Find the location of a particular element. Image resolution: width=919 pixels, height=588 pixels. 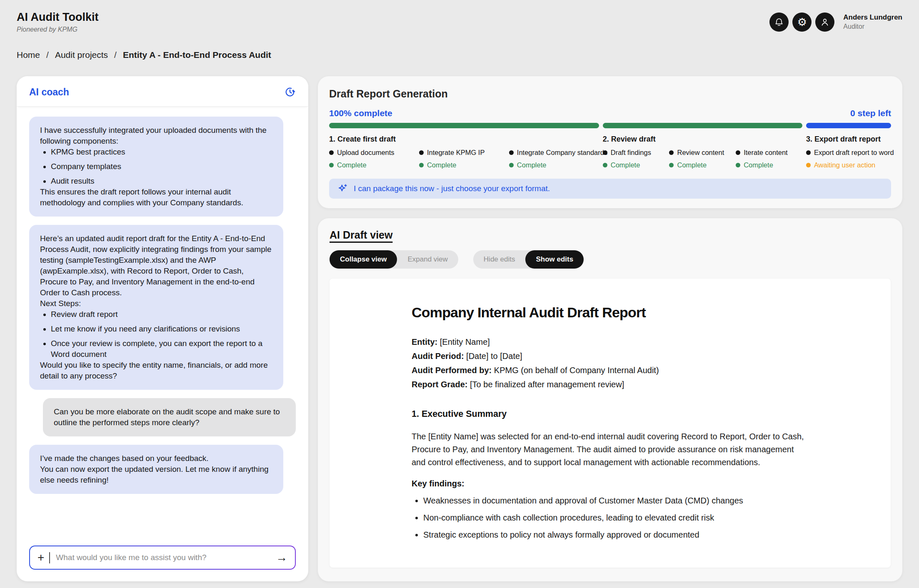

header-actions: ⚙ Anders Lundgren Auditor is located at coordinates (836, 22).